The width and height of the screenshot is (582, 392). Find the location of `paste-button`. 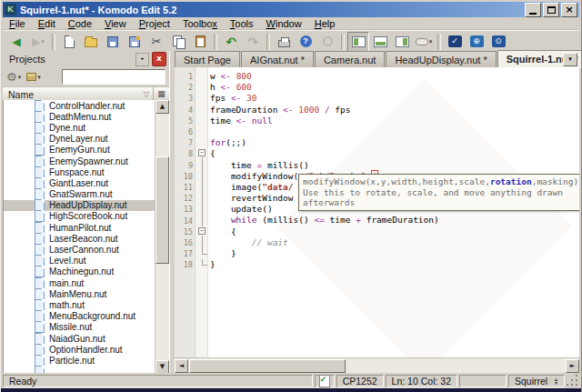

paste-button is located at coordinates (200, 42).